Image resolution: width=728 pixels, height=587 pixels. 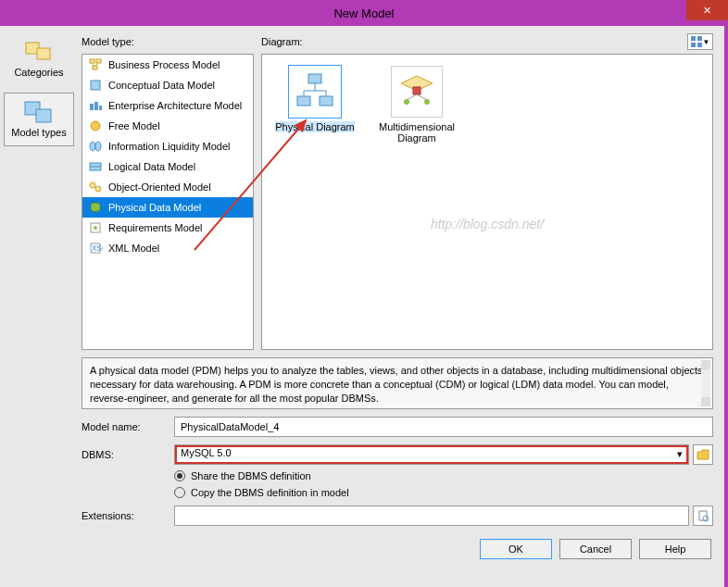 I want to click on categories-label: Categories, so click(x=39, y=72).